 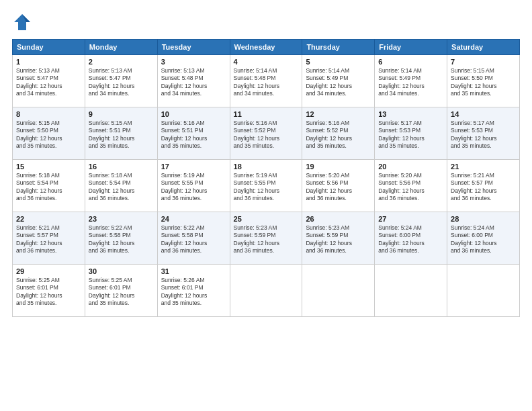 I want to click on day-info: Sunrise: 5:14 AM Sunset: 5:48 PM Dayligh…, so click(x=266, y=83).